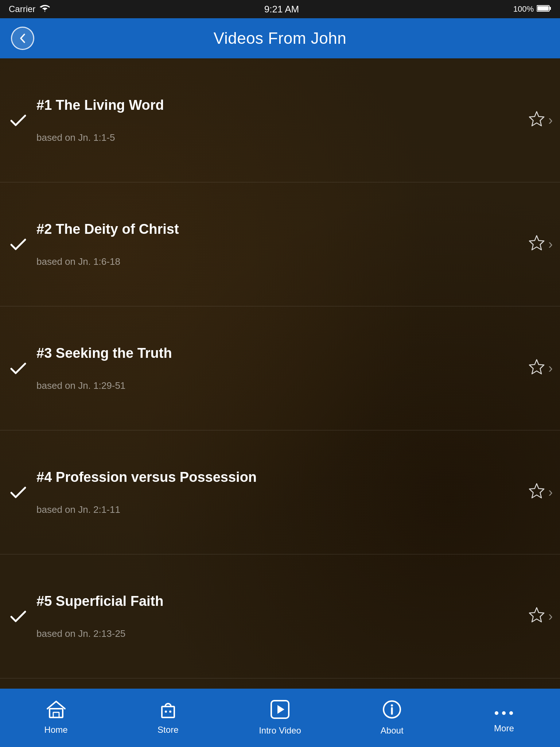 The image size is (560, 747). I want to click on tab-more-label: More, so click(504, 728).